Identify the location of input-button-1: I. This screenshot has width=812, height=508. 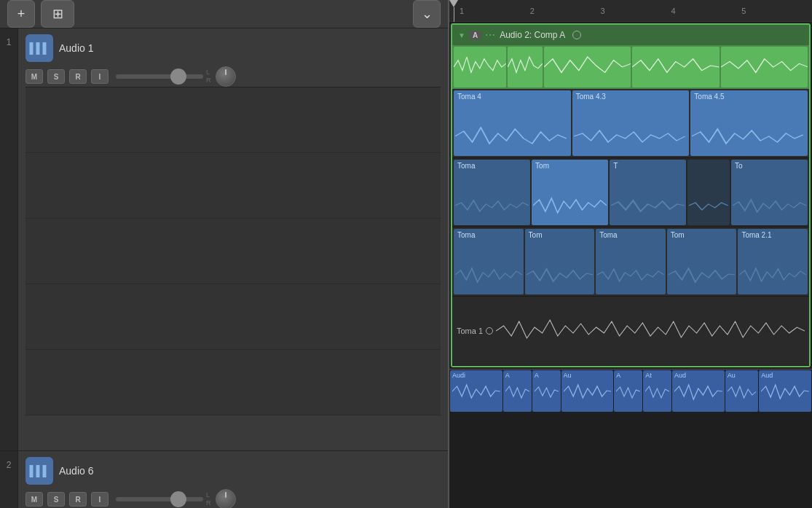
(100, 77).